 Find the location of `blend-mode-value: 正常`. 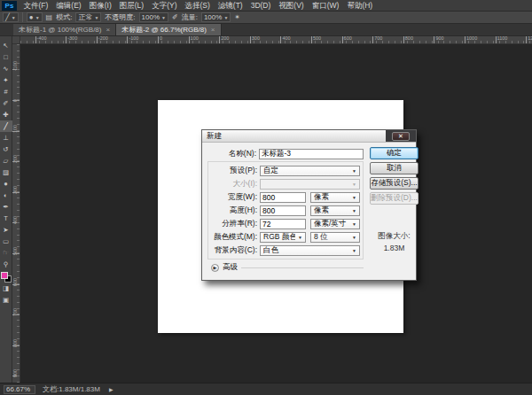

blend-mode-value: 正常 is located at coordinates (85, 18).